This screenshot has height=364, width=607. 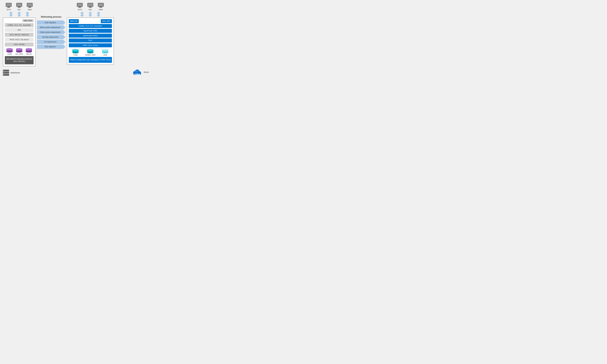 I want to click on right-terminal-4gl: 4GL, so click(x=90, y=7).